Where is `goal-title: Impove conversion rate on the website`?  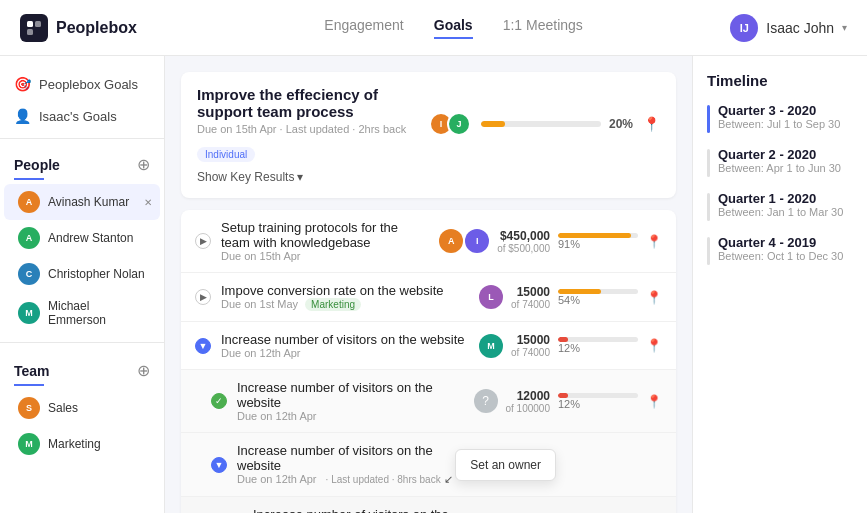
goal-title: Impove conversion rate on the website is located at coordinates (345, 290).